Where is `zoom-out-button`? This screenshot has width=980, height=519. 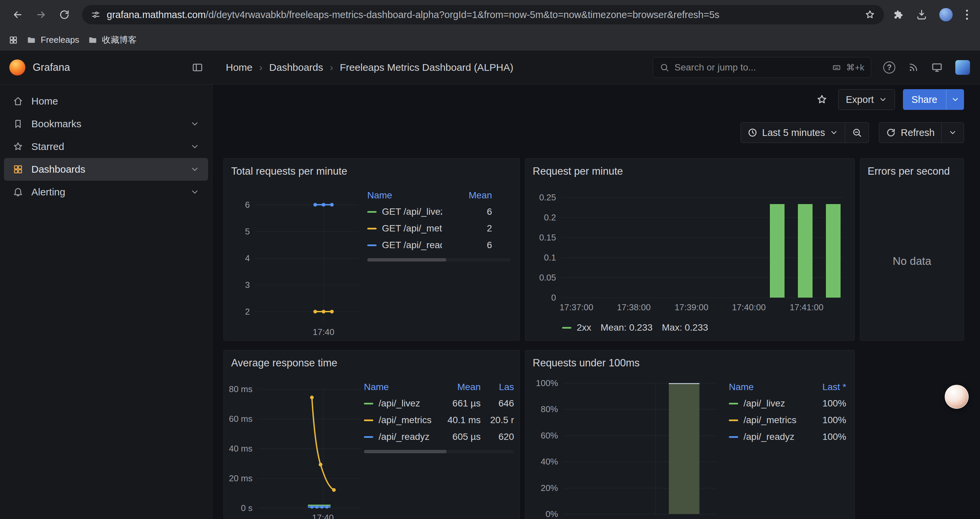 zoom-out-button is located at coordinates (857, 133).